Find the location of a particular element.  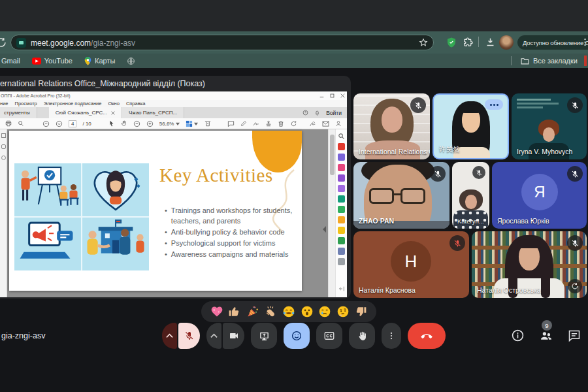

bell-icon is located at coordinates (318, 112).